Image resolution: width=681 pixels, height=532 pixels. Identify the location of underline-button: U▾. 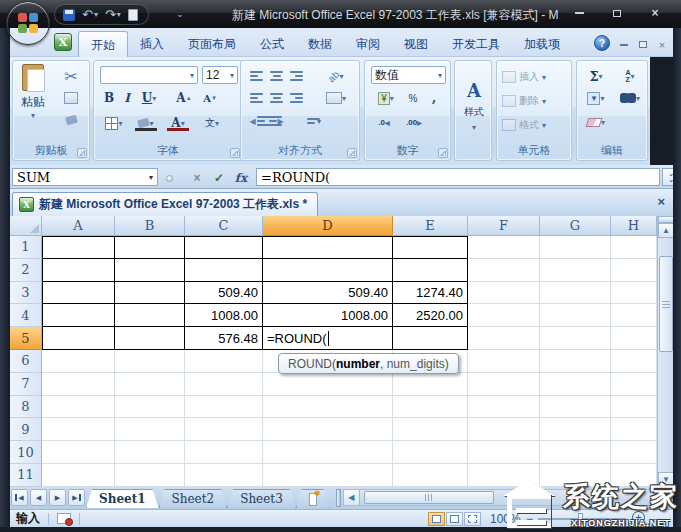
(149, 98).